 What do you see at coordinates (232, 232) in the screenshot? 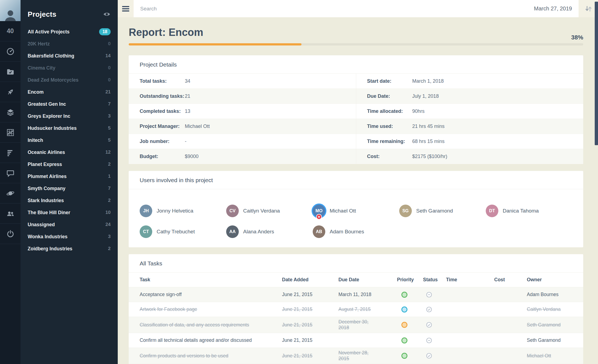
I see `avatar: AA` at bounding box center [232, 232].